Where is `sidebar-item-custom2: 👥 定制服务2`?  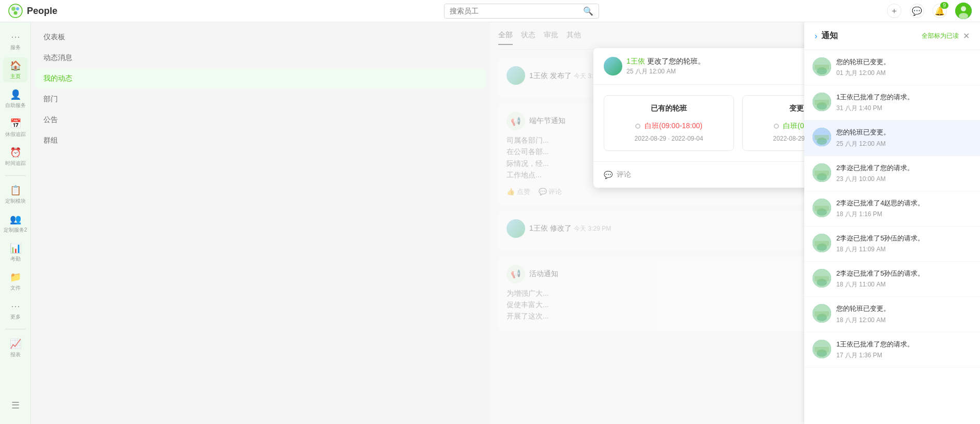
sidebar-item-custom2: 👥 定制服务2 is located at coordinates (16, 223).